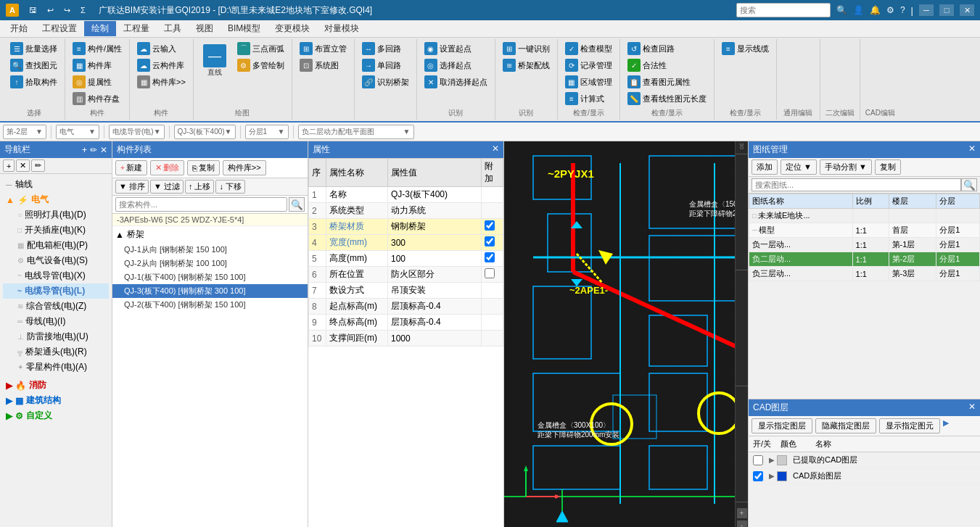 This screenshot has width=980, height=527. What do you see at coordinates (244, 29) in the screenshot?
I see `menu-bim: BIM模型` at bounding box center [244, 29].